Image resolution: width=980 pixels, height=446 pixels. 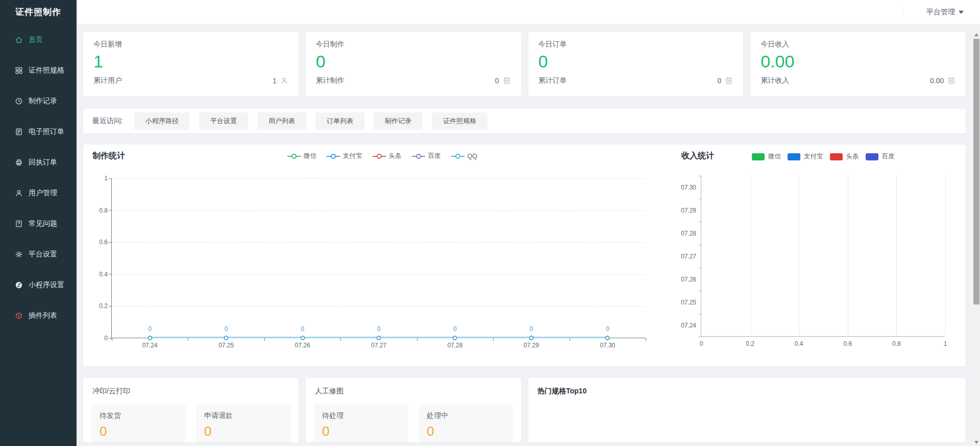 What do you see at coordinates (976, 238) in the screenshot?
I see `vertical-scrollbar` at bounding box center [976, 238].